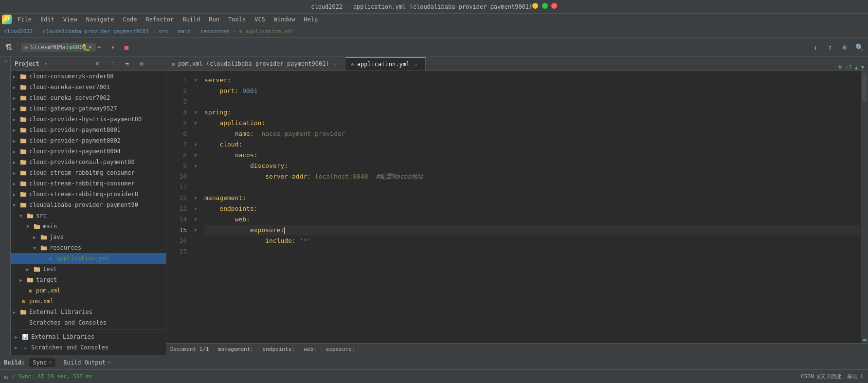 The width and height of the screenshot is (868, 383). What do you see at coordinates (554, 6) in the screenshot?
I see `close-button` at bounding box center [554, 6].